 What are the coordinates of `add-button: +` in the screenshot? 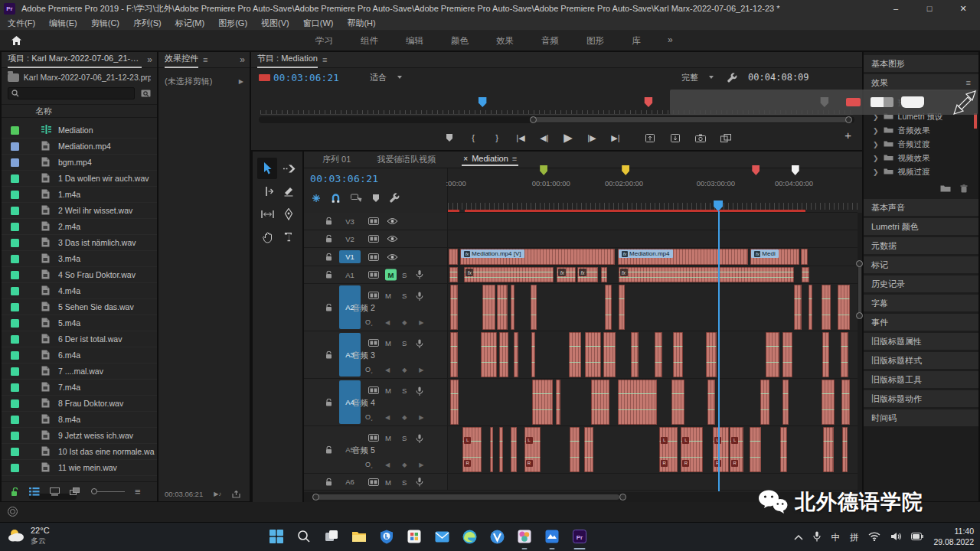 It's located at (848, 135).